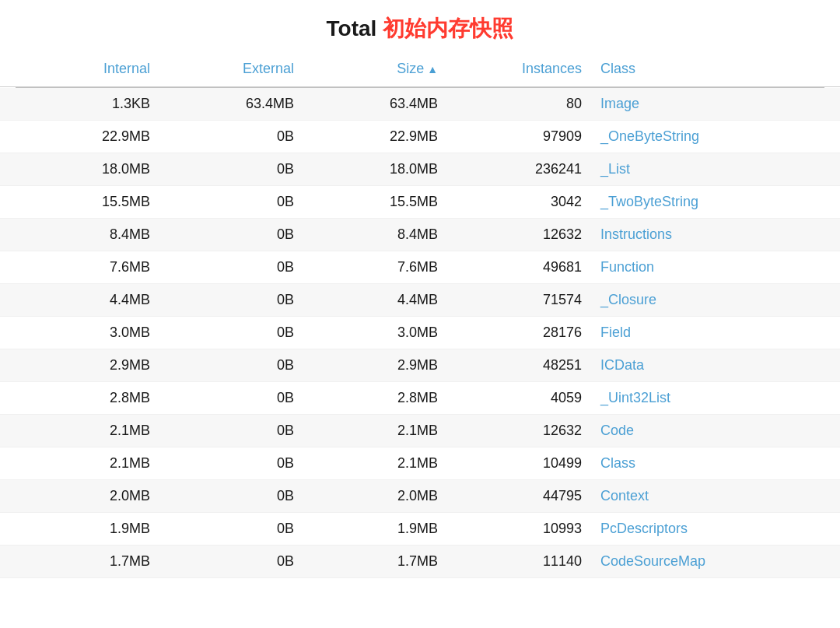 The height and width of the screenshot is (628, 840). I want to click on header-external: External, so click(232, 68).